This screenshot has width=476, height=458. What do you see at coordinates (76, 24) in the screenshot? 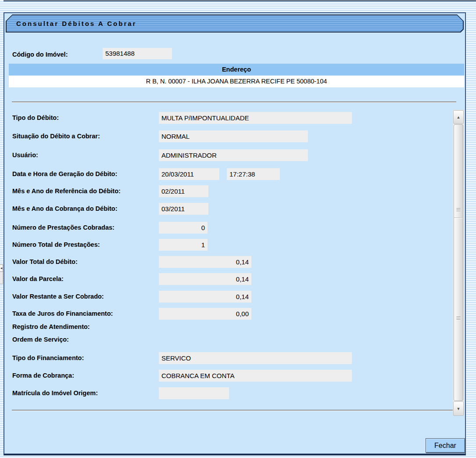
I see `page-title: Consultar Débitos A Cobrar` at bounding box center [76, 24].